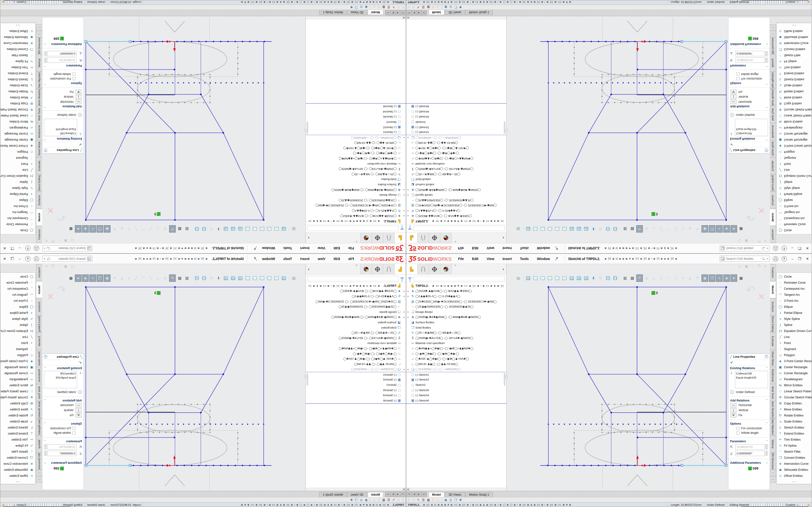  I want to click on close-button: ✕, so click(807, 248).